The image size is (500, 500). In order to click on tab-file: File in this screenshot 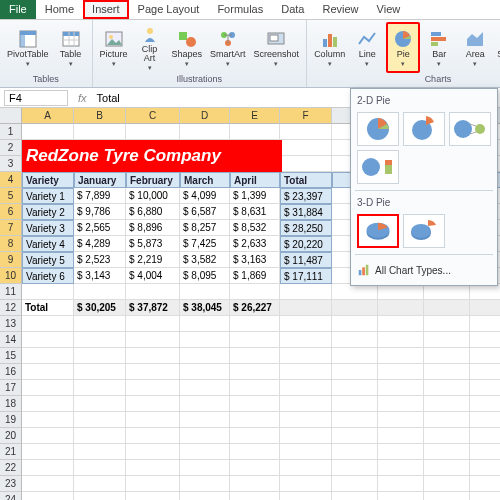, I will do `click(18, 10)`.